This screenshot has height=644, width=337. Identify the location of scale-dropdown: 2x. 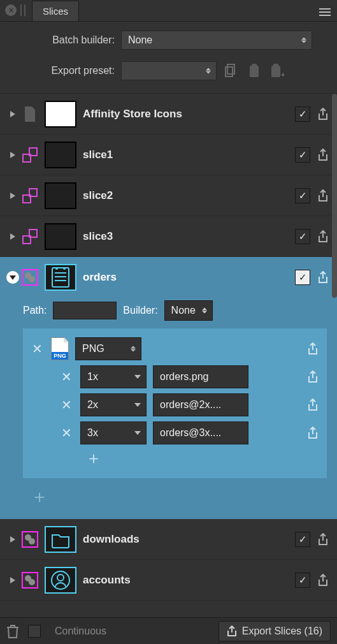
(113, 405).